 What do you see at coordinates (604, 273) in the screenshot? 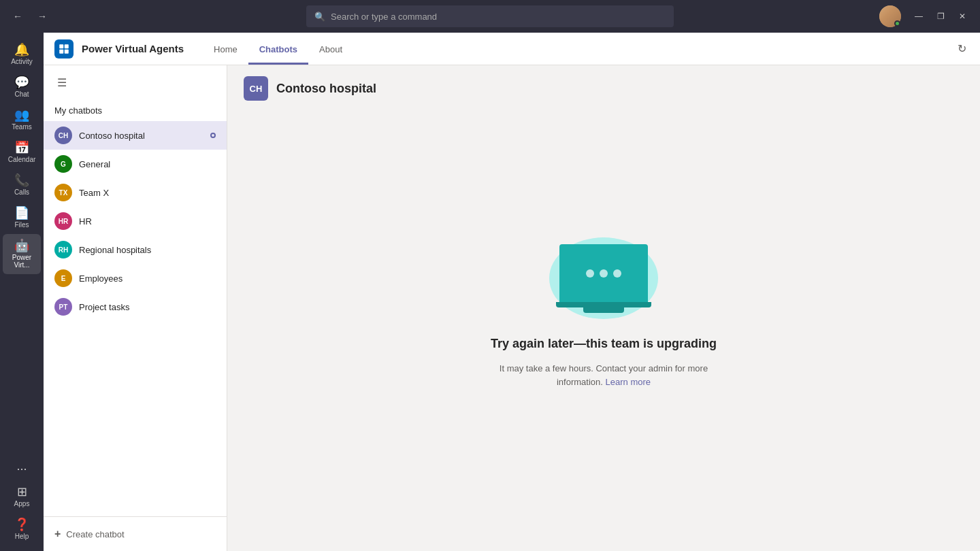
I see `laptop-screen` at bounding box center [604, 273].